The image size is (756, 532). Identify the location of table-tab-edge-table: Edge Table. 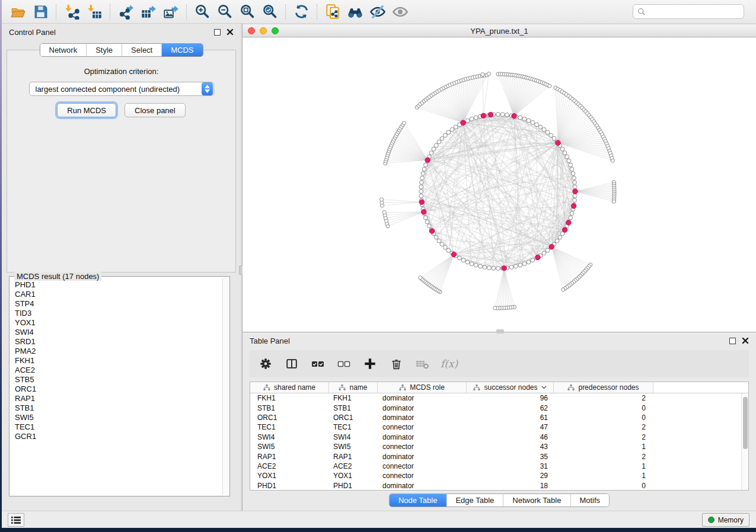
(474, 500).